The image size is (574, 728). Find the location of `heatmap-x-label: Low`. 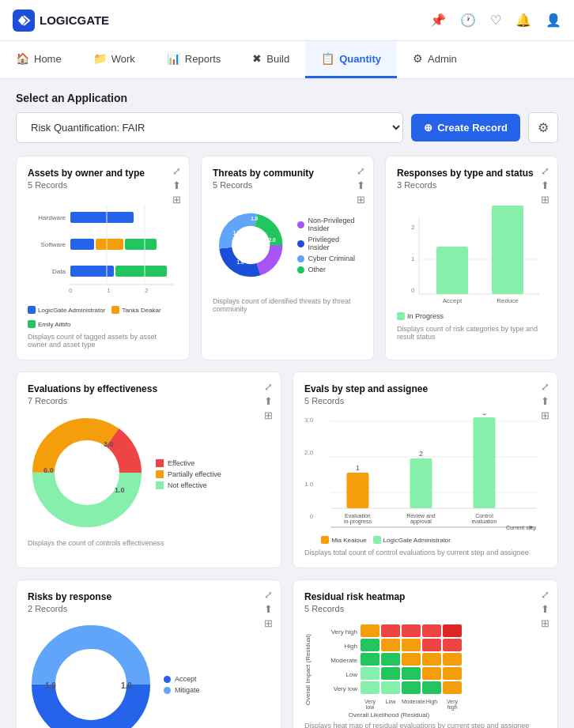

heatmap-x-label: Low is located at coordinates (391, 704).